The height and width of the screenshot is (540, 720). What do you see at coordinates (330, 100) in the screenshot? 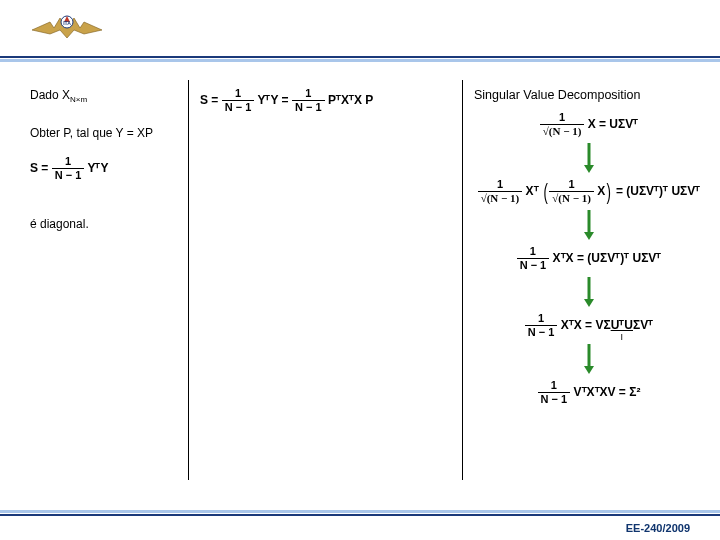
I see `middle-column: S = 1N − 1 YᵀY = 1N − 1 PᵀXᵀX P` at bounding box center [330, 100].